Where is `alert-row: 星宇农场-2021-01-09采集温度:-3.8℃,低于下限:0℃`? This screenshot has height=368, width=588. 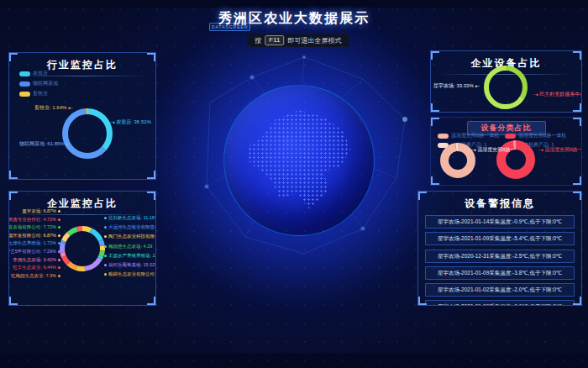 alert-row: 星宇农场-2021-01-09采集温度:-3.8℃,低于下限:0℃ is located at coordinates (500, 273).